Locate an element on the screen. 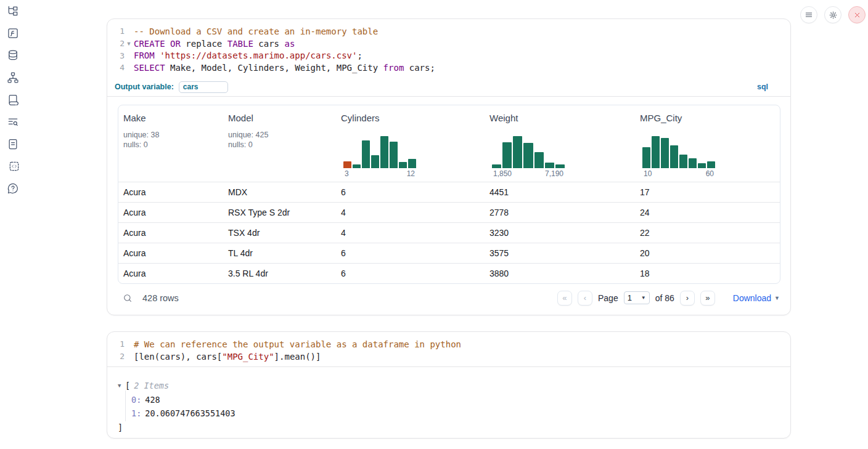 The image size is (868, 449). cylinders-histogram: 312 is located at coordinates (380, 157).